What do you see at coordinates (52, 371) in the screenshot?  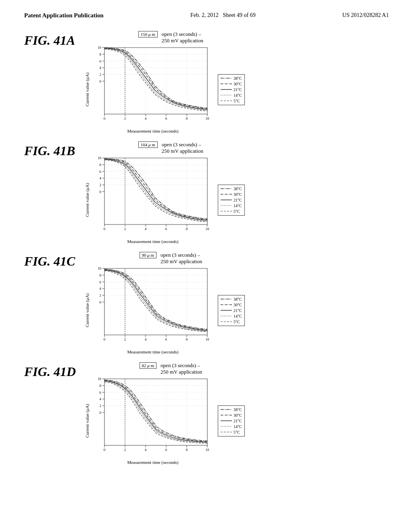 I see `fig-41d-label: FIG. 41D` at bounding box center [52, 371].